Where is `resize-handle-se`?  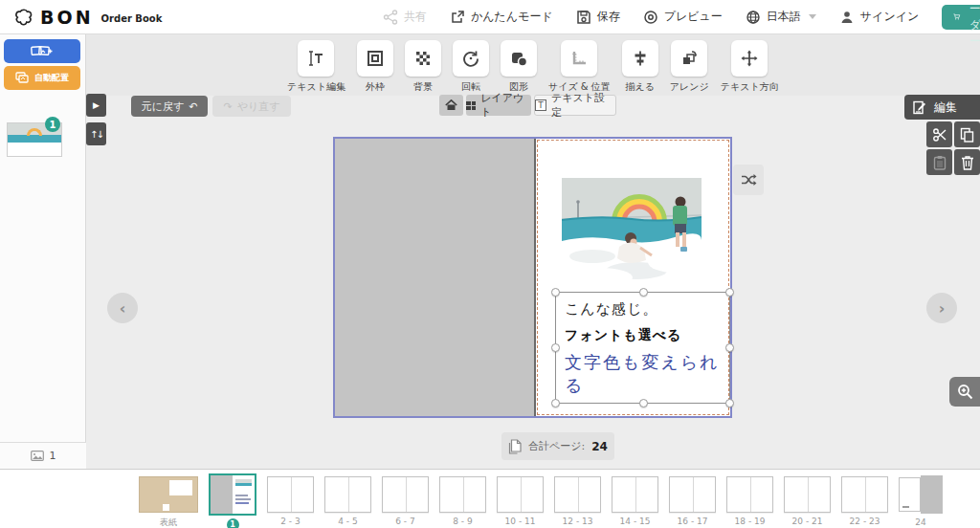 resize-handle-se is located at coordinates (729, 404).